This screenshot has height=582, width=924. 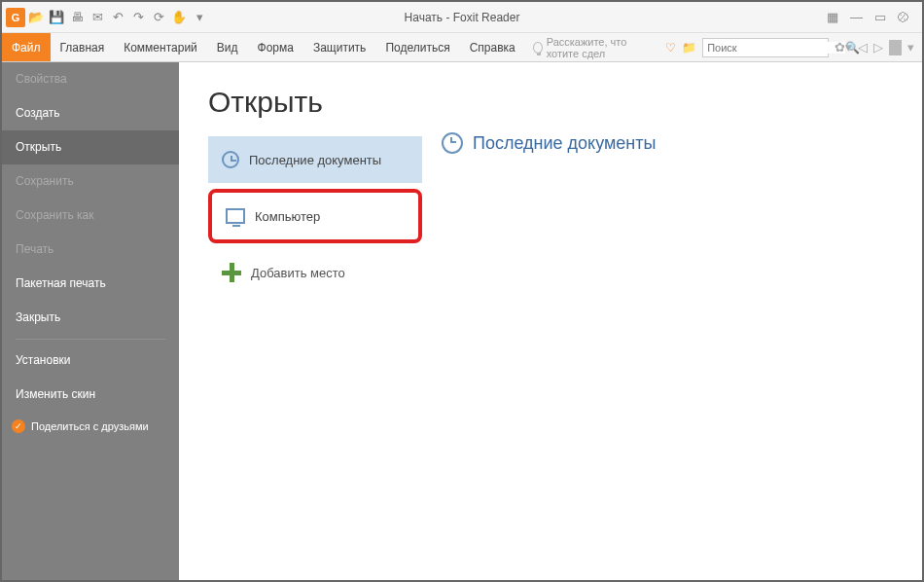 What do you see at coordinates (16, 18) in the screenshot?
I see `app-icon: G` at bounding box center [16, 18].